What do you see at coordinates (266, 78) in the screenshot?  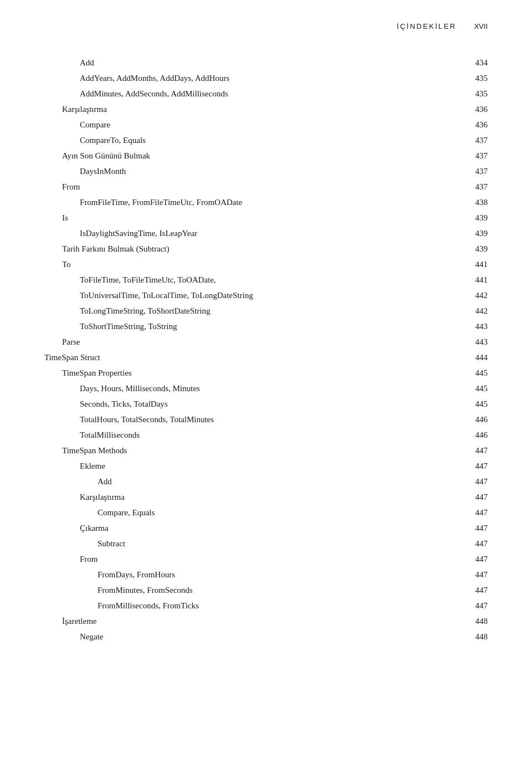 I see `toc-entry-row: AddYears, AddMonths, AddDays, AddHours43…` at bounding box center [266, 78].